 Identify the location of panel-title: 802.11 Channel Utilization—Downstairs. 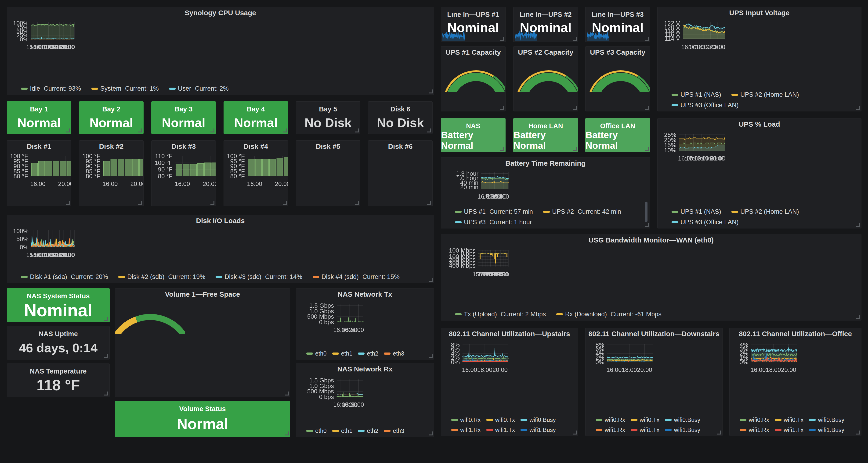
(654, 334).